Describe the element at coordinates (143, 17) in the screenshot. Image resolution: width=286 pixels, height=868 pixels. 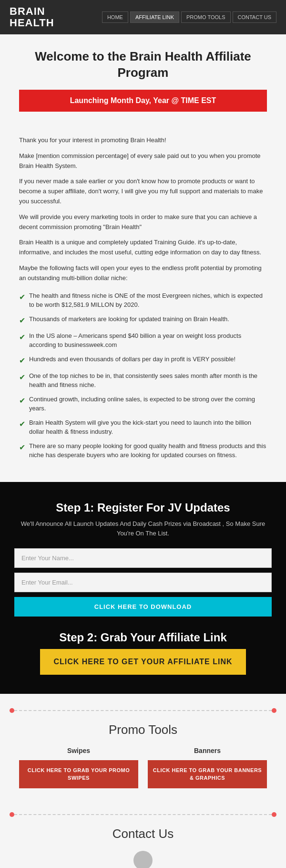
I see `header: BRAIN HEALTH HOME AFFILIATE LINK PROMO T…` at that location.